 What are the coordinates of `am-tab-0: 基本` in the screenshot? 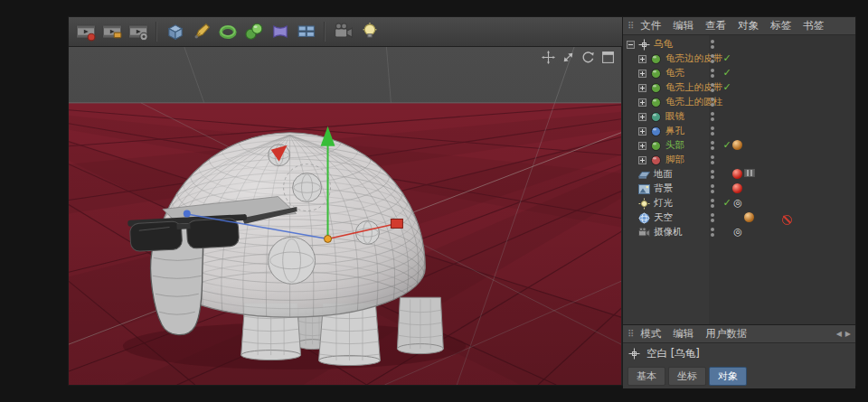 It's located at (646, 376).